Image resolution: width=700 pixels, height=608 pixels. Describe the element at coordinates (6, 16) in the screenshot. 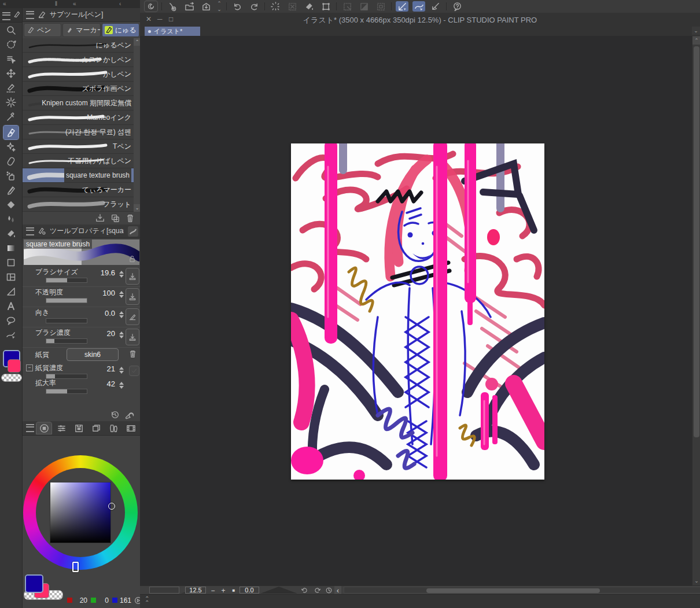

I see `tool-menu-icon` at that location.